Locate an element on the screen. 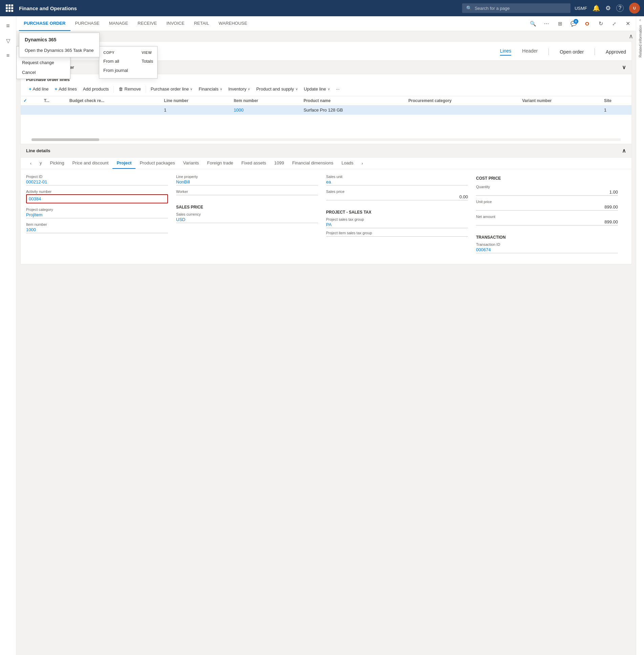 The image size is (644, 655). project-id-value: 000212-01 is located at coordinates (97, 182).